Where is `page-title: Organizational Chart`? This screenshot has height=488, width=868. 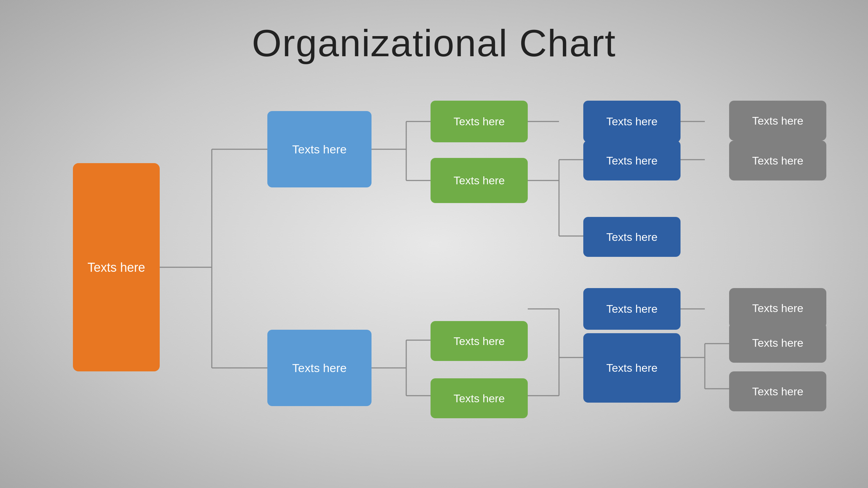 page-title: Organizational Chart is located at coordinates (434, 33).